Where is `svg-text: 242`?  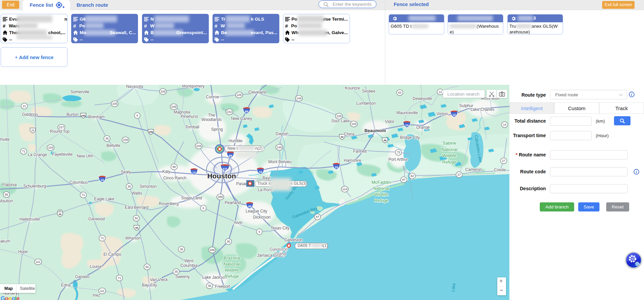
svg-text: 242 is located at coordinates (229, 112).